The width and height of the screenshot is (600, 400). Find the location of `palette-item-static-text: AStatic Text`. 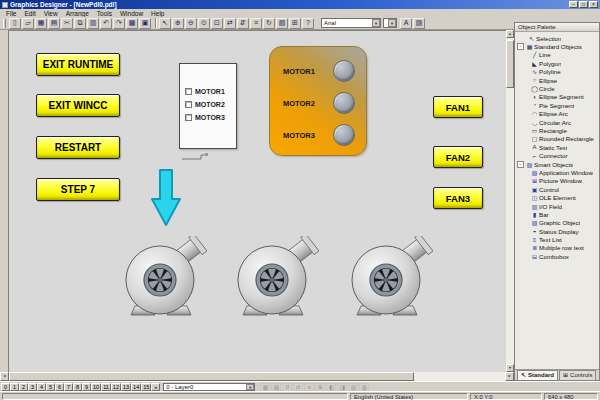

palette-item-static-text: AStatic Text is located at coordinates (557, 147).